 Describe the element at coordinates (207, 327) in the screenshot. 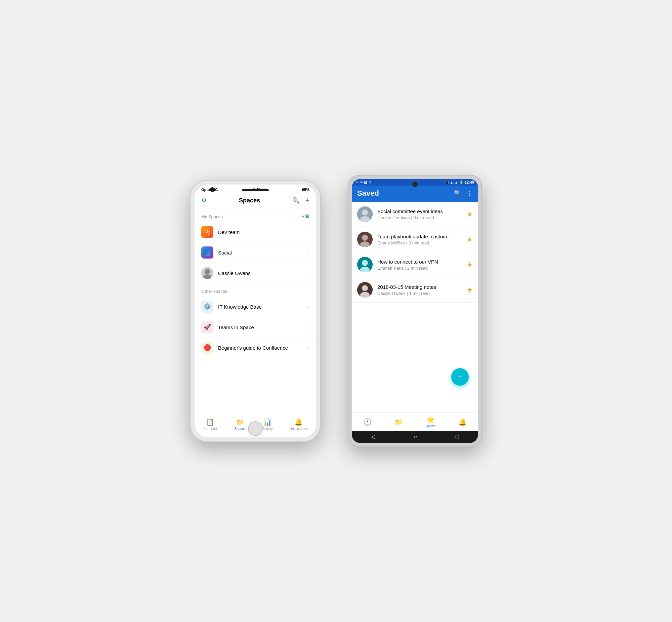

I see `teamsinspace-icon: 🚀` at that location.